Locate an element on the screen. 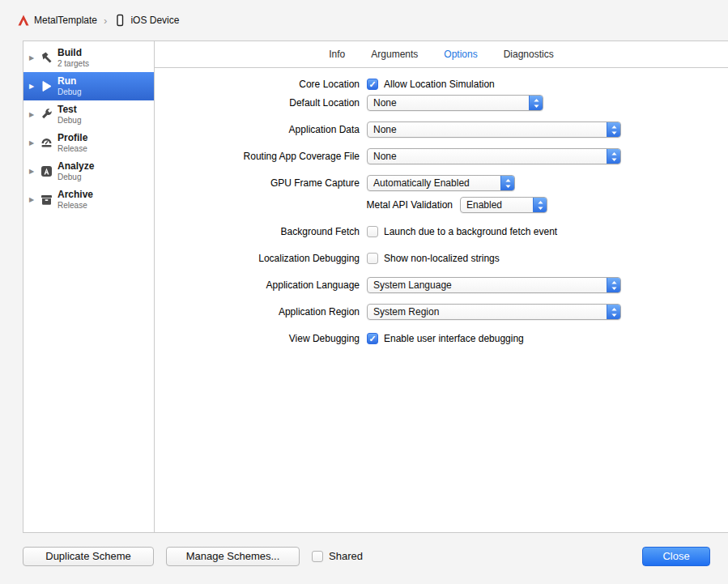  sidebar-item-run: ▶ Run Debug is located at coordinates (89, 86).